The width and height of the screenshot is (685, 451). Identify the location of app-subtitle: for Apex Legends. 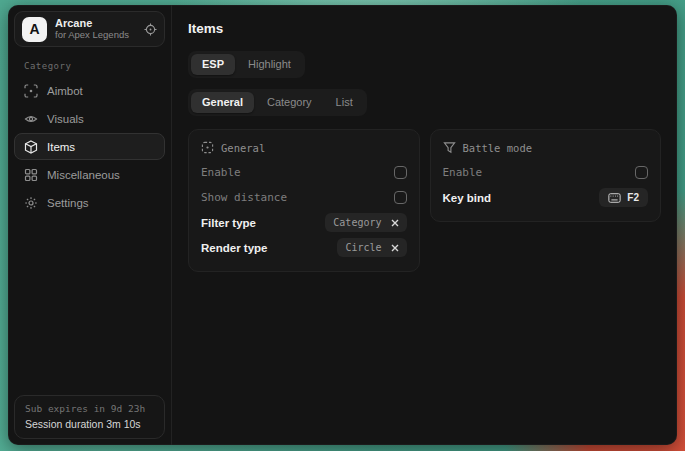
(92, 35).